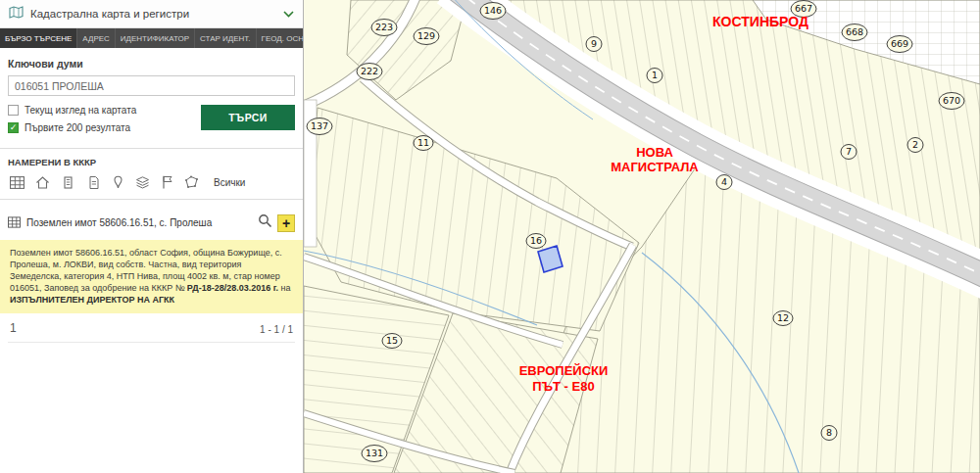 Image resolution: width=980 pixels, height=473 pixels. What do you see at coordinates (265, 223) in the screenshot?
I see `search-icon` at bounding box center [265, 223].